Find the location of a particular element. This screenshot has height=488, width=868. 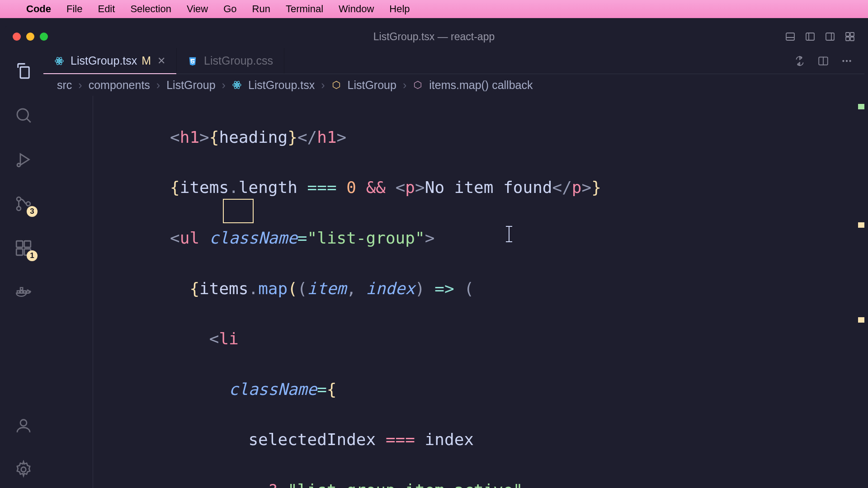

open-changes-icon is located at coordinates (800, 61).